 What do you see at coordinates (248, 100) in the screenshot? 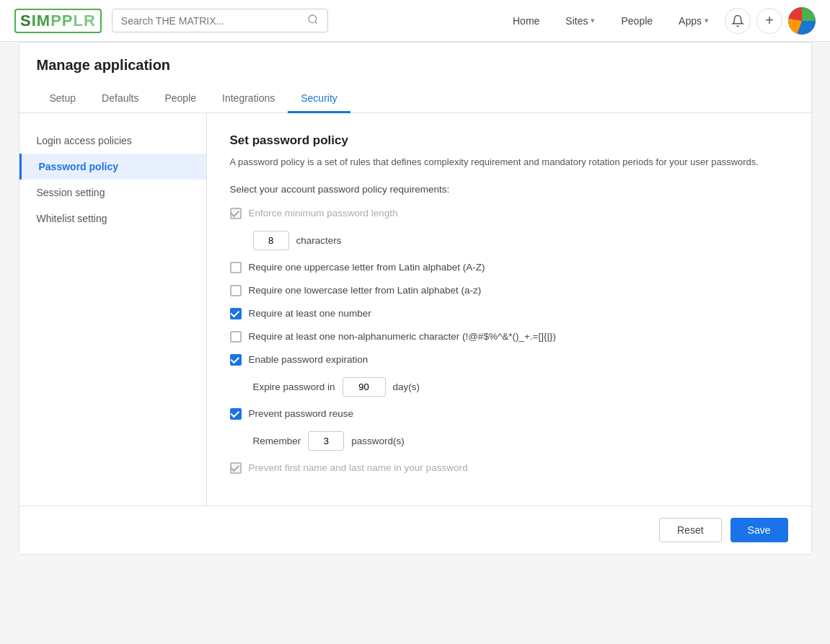
I see `tab-integrations: Integrations` at bounding box center [248, 100].